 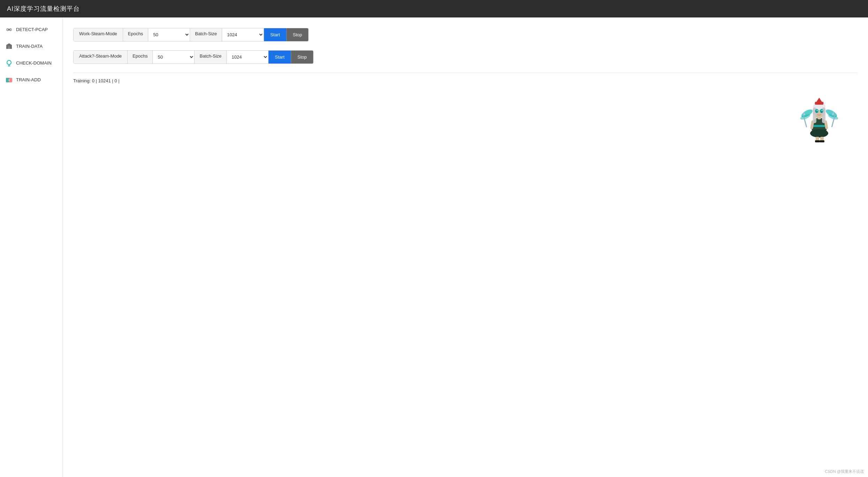 I want to click on sidebar-item-train-add: + TRAIN-ADD, so click(x=31, y=80).